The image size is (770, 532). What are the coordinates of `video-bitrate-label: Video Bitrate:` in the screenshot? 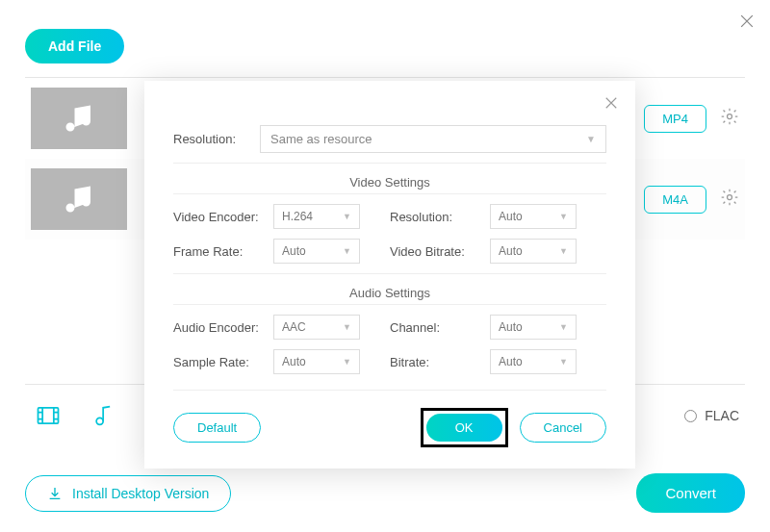 It's located at (440, 252).